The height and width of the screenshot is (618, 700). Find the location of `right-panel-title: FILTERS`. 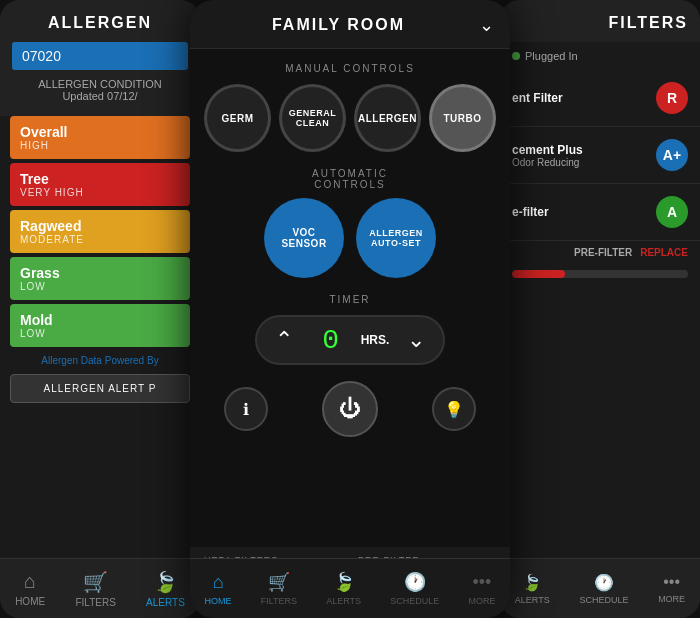

right-panel-title: FILTERS is located at coordinates (600, 23).